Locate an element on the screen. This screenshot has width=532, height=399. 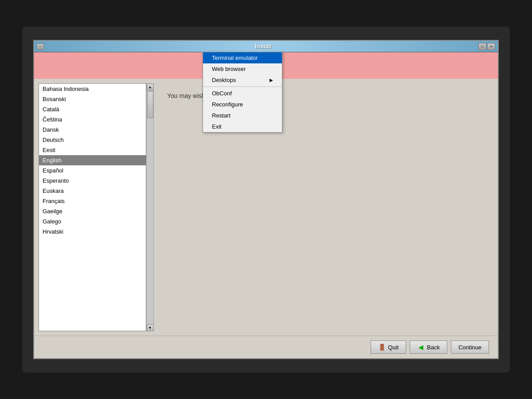
menu-separator is located at coordinates (243, 87).